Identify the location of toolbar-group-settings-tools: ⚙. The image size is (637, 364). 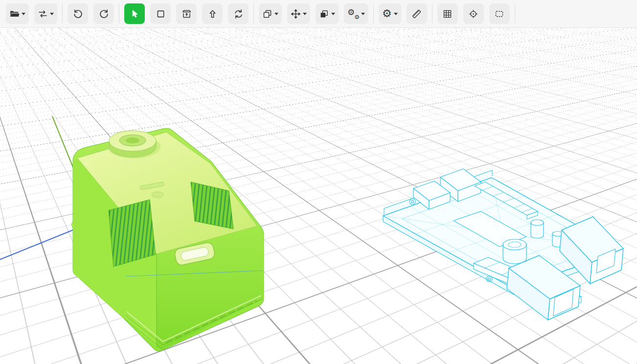
(403, 14).